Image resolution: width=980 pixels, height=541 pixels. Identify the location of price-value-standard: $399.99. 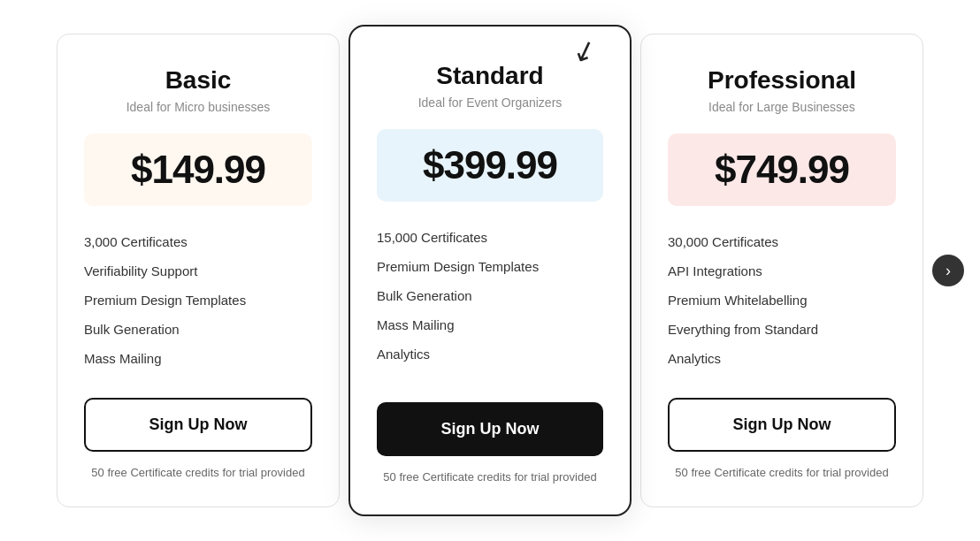
(490, 164).